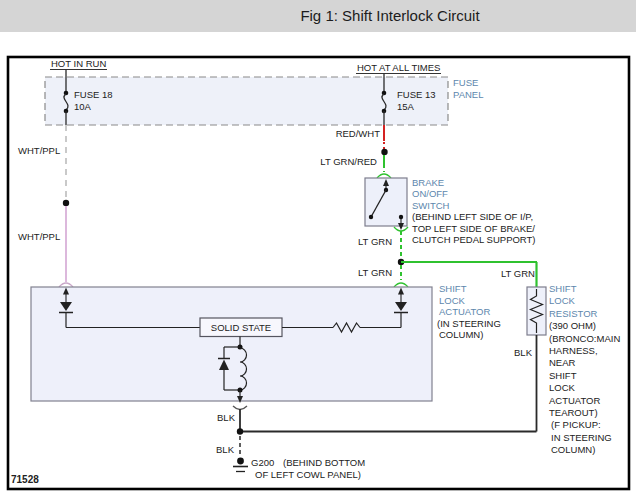  I want to click on wire-label-red-wht: RED/WHT, so click(358, 134).